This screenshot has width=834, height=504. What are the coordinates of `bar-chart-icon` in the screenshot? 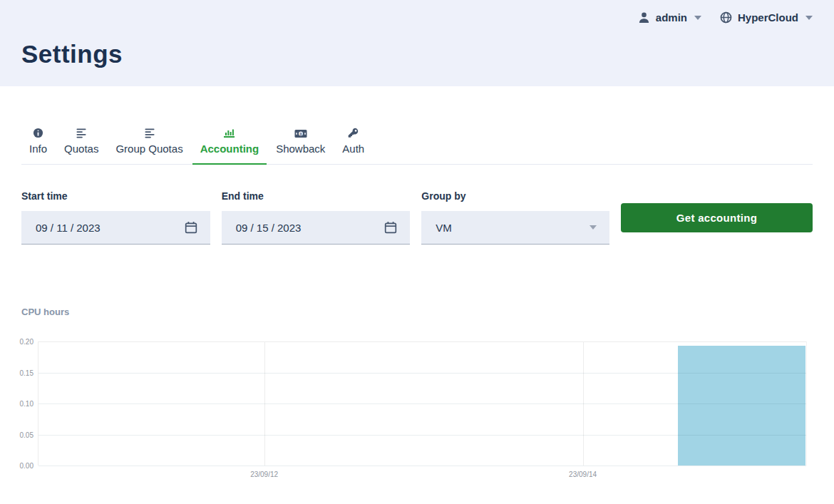 It's located at (230, 133).